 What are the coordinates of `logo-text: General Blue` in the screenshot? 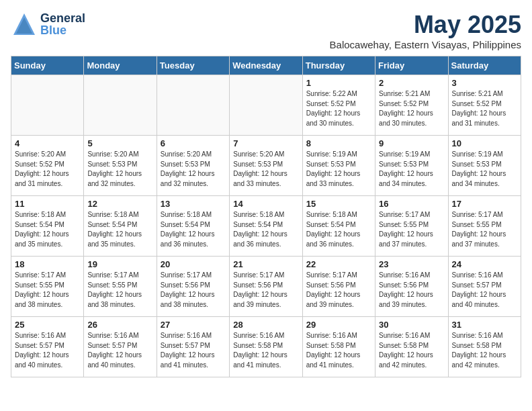 It's located at (63, 24).